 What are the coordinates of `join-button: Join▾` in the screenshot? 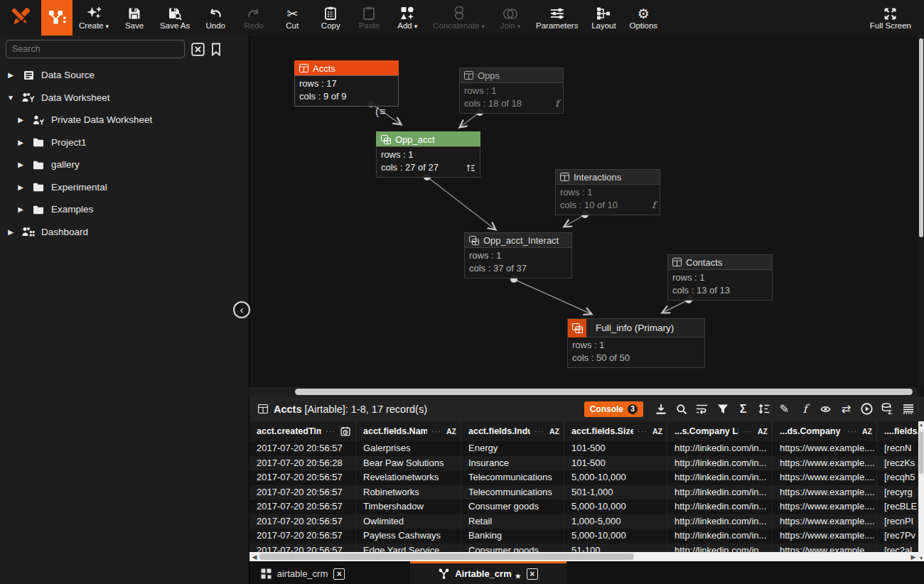 It's located at (510, 18).